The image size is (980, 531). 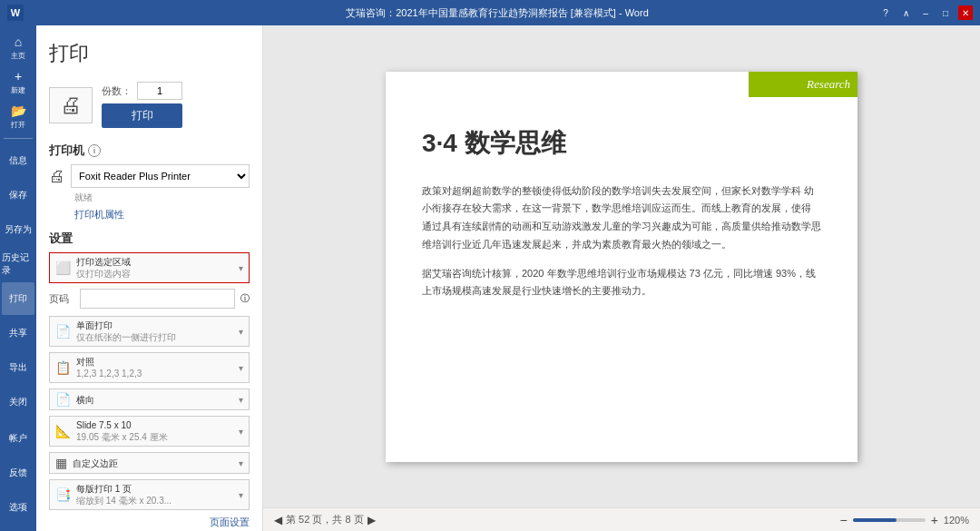 What do you see at coordinates (149, 463) in the screenshot?
I see `setting-dropdown-margins: ▦ 自定义边距 ▾` at bounding box center [149, 463].